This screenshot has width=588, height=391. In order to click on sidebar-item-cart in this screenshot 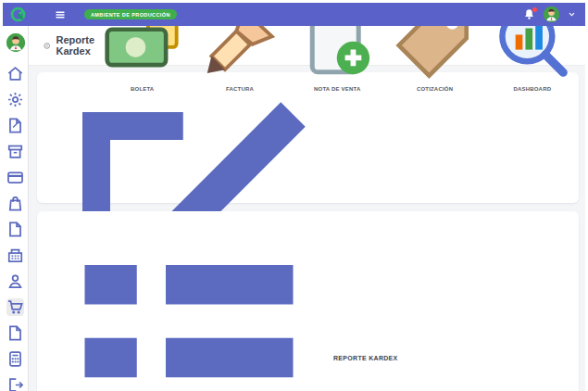, I will do `click(15, 308)`.